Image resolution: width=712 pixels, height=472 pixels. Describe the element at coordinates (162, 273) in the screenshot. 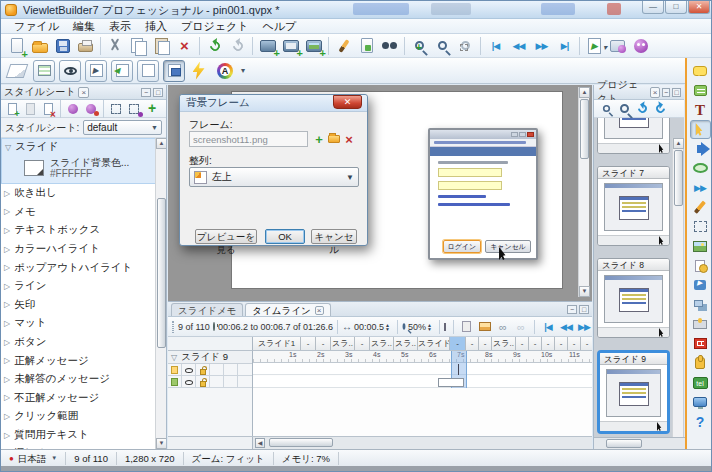

I see `scrollbar-thumb` at that location.